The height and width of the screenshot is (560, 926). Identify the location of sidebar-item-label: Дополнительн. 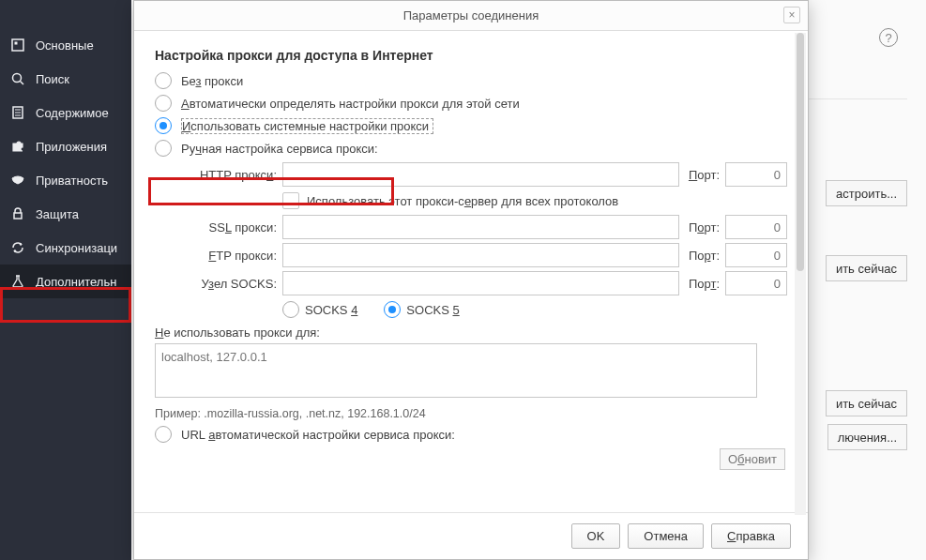
(76, 281).